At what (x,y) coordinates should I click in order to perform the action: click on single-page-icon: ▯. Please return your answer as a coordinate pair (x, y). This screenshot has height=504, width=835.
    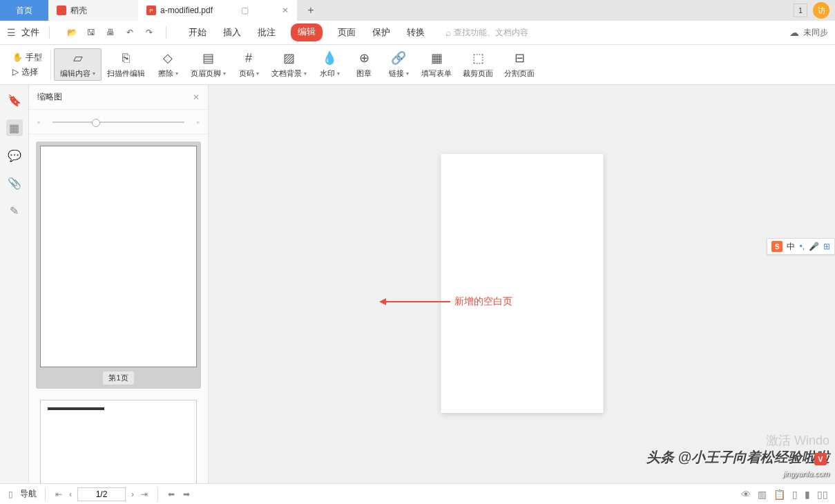
    Looking at the image, I should click on (795, 494).